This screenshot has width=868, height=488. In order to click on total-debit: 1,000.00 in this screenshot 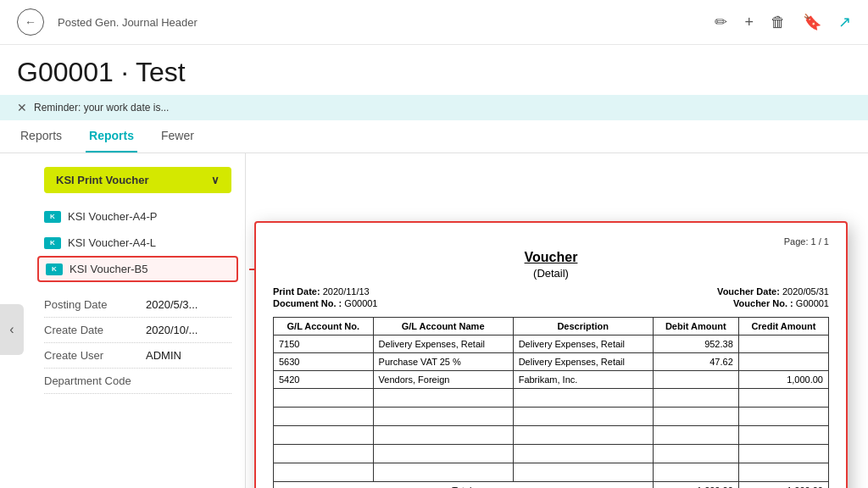, I will do `click(695, 485)`.